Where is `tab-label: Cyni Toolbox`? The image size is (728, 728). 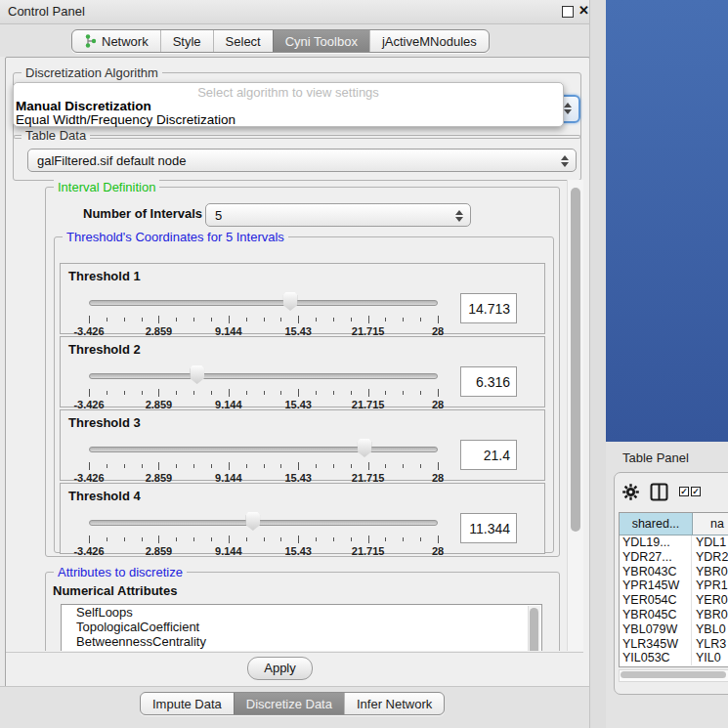
tab-label: Cyni Toolbox is located at coordinates (321, 41).